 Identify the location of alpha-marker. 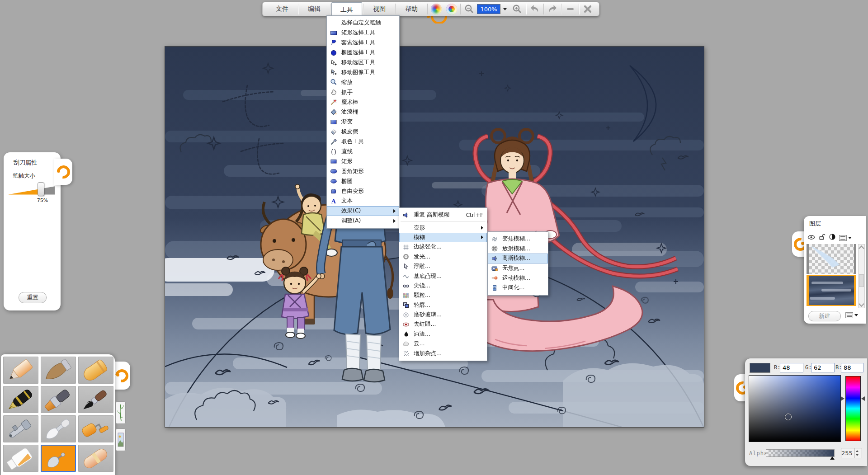
(832, 458).